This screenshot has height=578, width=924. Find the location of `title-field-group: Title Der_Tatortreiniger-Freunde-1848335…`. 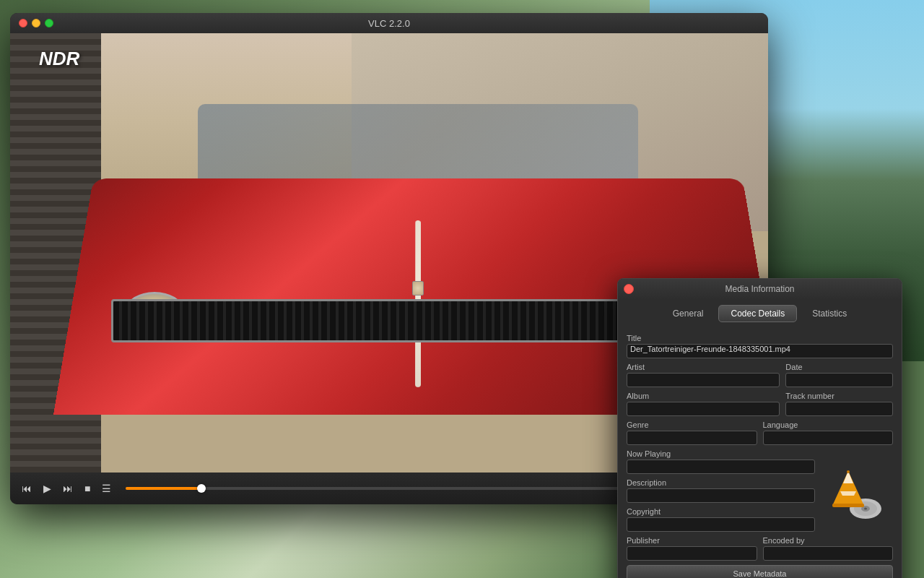

title-field-group: Title Der_Tatortreiniger-Freunde-1848335… is located at coordinates (759, 346).